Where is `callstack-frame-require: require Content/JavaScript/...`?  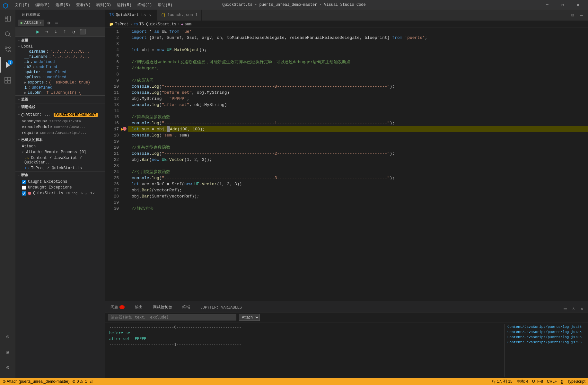 callstack-frame-require: require Content/JavaScript/... is located at coordinates (60, 133).